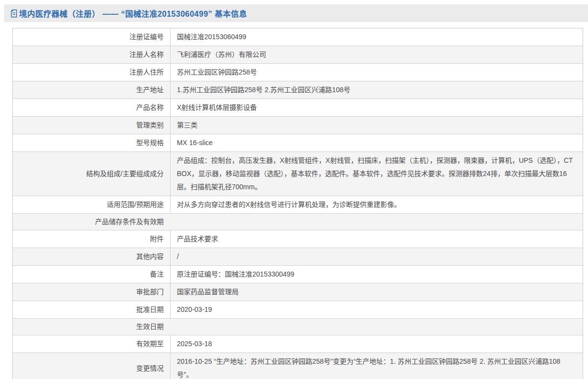  I want to click on row-label: 其他内容, so click(91, 257).